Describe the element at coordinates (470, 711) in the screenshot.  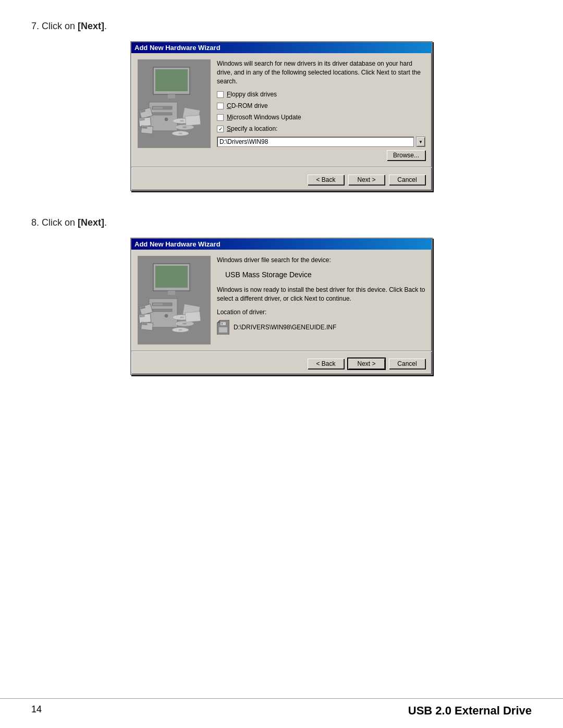
I see `footer-title: USB 2.0 External Drive` at that location.